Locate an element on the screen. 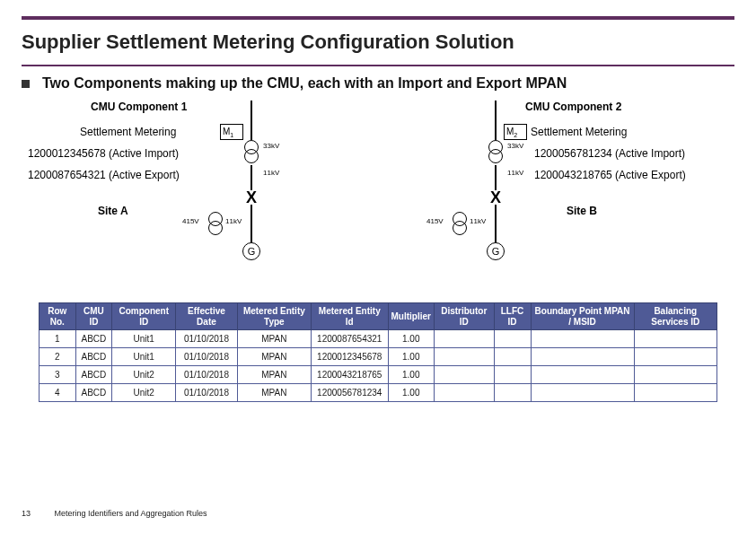 The width and height of the screenshot is (756, 534). generator-1: G is located at coordinates (251, 251).